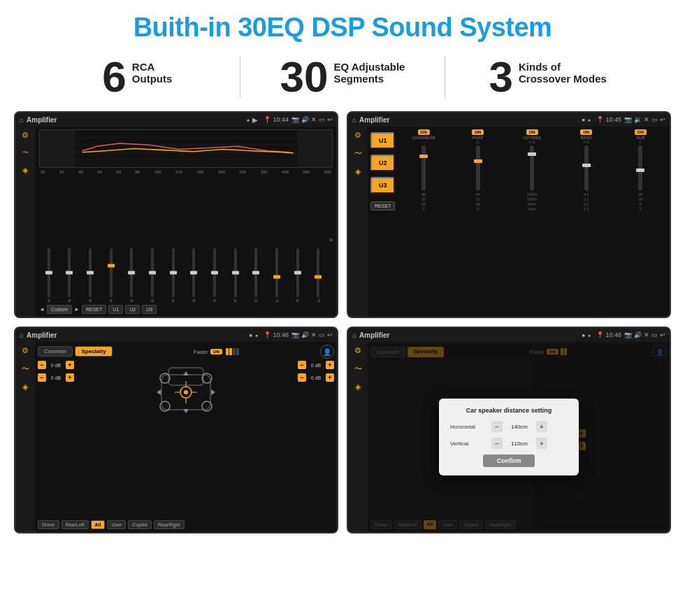 The image size is (685, 616). What do you see at coordinates (318, 275) in the screenshot?
I see `eq-slider-14: -1` at bounding box center [318, 275].